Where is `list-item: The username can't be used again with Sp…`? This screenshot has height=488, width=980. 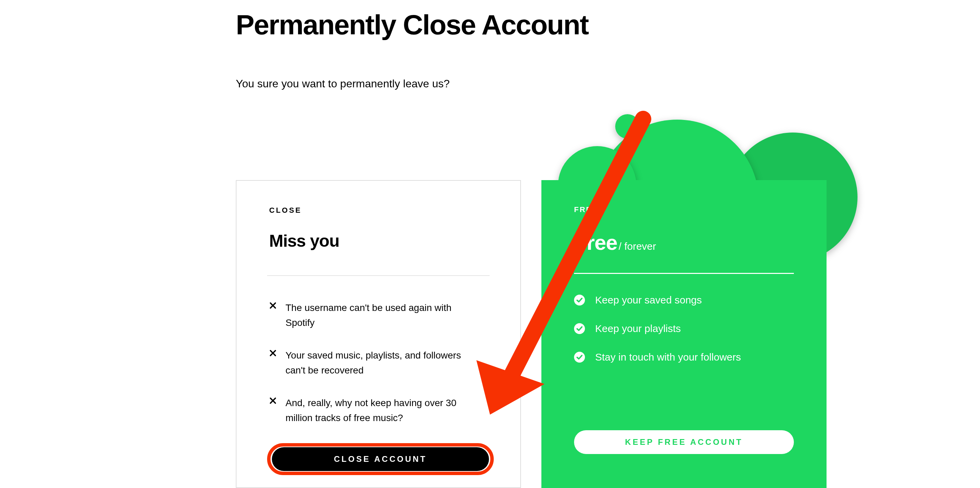 list-item: The username can't be used again with Sp… is located at coordinates (379, 315).